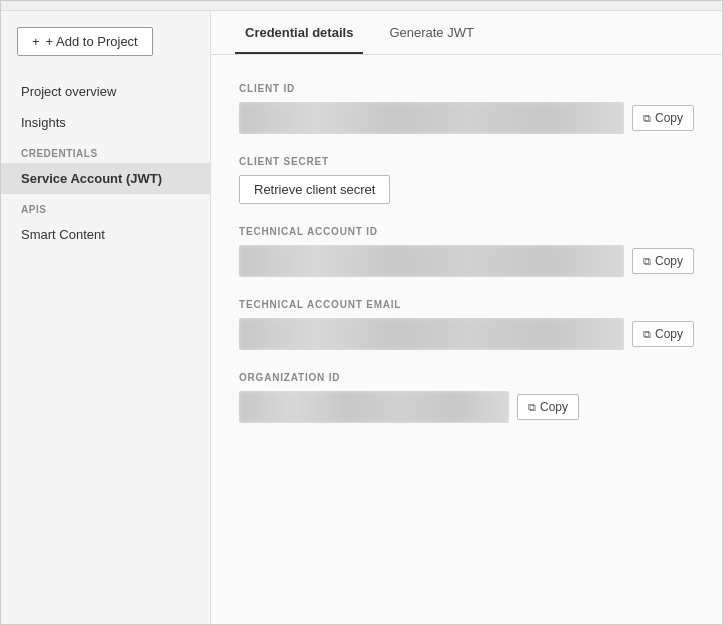 The height and width of the screenshot is (625, 723). What do you see at coordinates (466, 108) in the screenshot?
I see `client-id-section: CLIENT ID ⧉ Copy` at bounding box center [466, 108].